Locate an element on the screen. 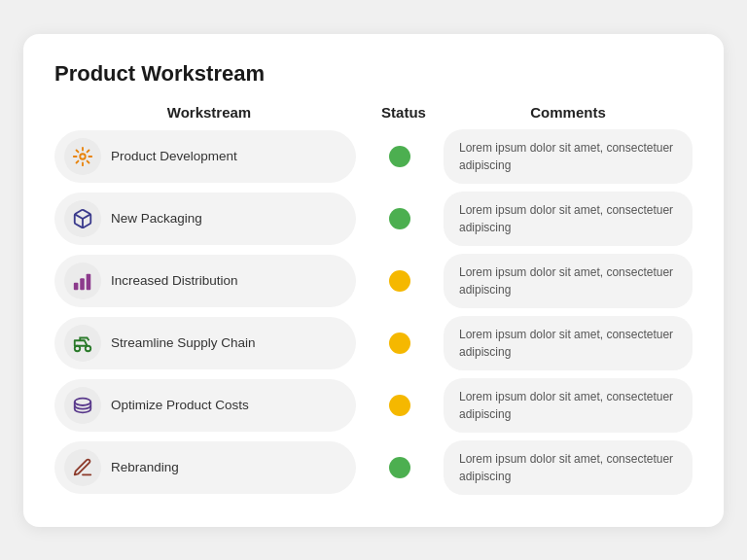  comment-box-increased-distribution: Lorem ipsum dolor sit amet, consectetuer… is located at coordinates (568, 281).